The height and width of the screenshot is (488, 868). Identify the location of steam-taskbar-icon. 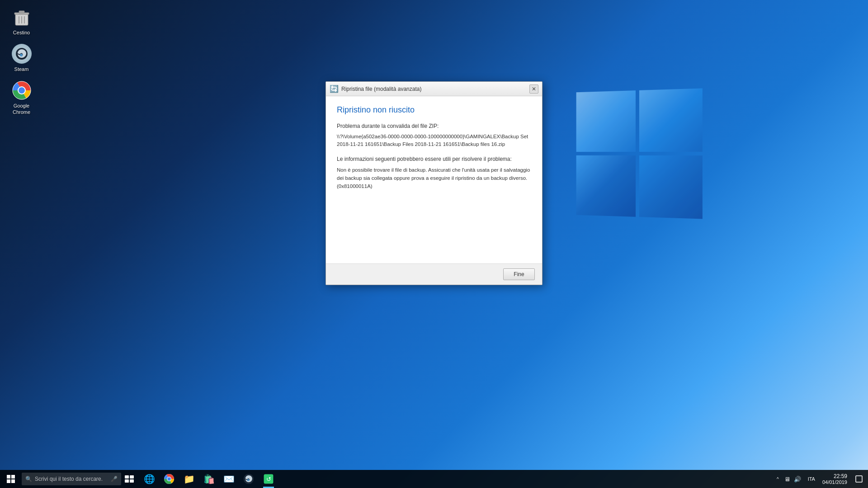
(249, 479).